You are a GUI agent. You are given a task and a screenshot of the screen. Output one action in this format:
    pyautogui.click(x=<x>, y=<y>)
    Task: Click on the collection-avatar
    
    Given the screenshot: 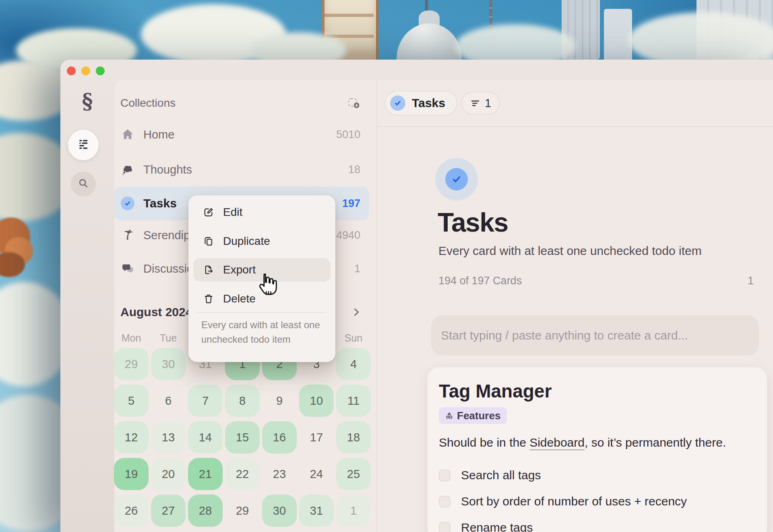 What is the action you would take?
    pyautogui.click(x=457, y=179)
    